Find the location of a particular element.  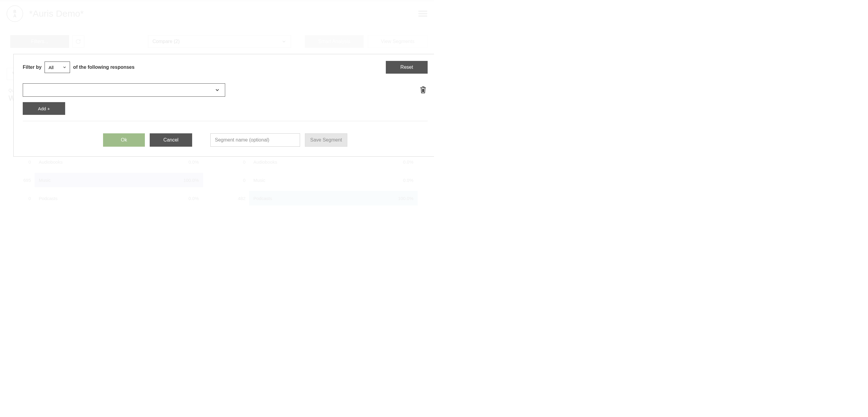

trash-icon is located at coordinates (423, 90).